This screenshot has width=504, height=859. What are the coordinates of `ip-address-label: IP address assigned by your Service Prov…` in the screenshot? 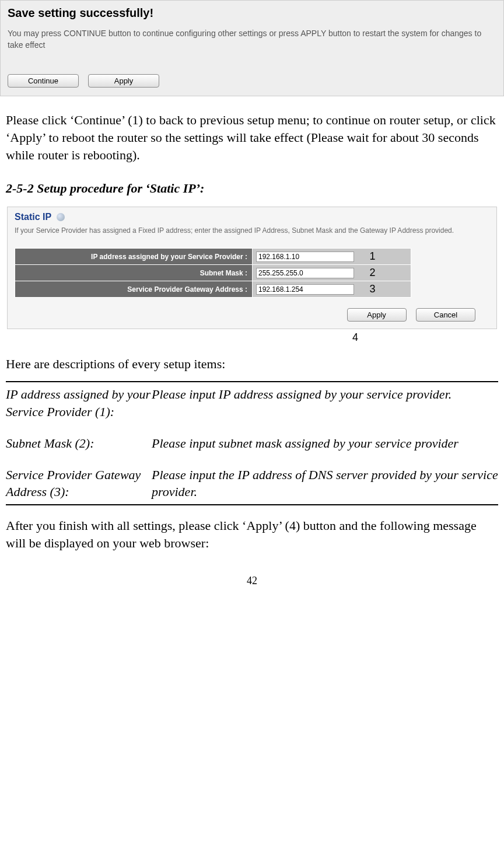 It's located at (134, 257).